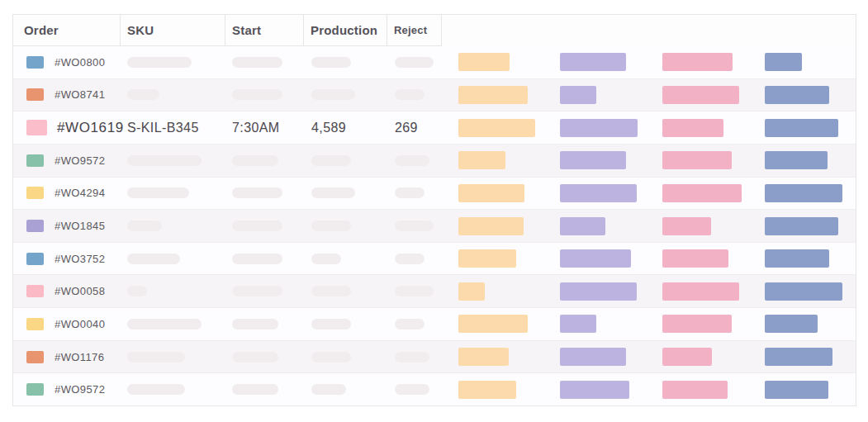  Describe the element at coordinates (67, 63) in the screenshot. I see `order-cell: #WO0800` at that location.